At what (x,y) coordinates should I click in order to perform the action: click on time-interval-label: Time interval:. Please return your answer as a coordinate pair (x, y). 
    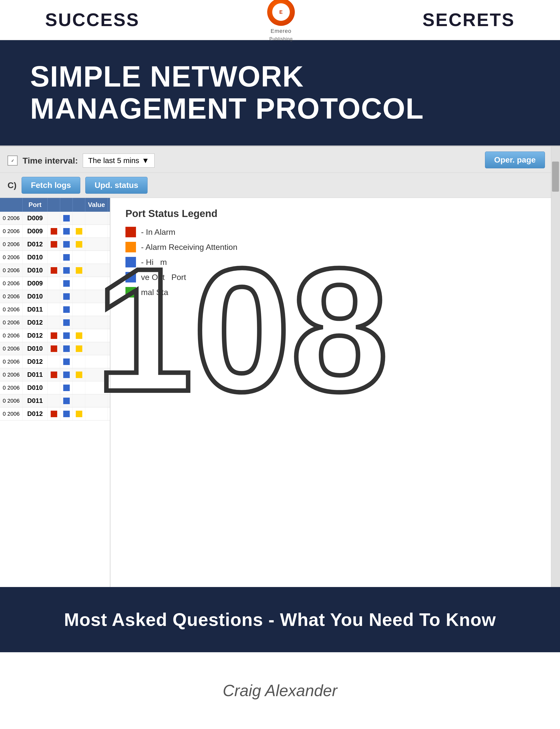
    Looking at the image, I should click on (50, 161).